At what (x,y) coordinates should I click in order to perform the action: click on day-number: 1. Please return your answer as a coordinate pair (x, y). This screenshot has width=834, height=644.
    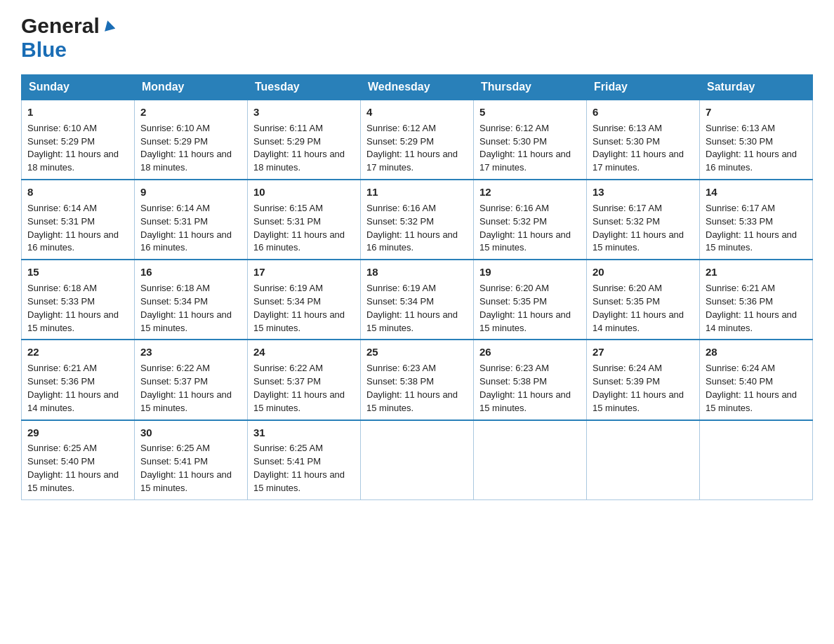
    Looking at the image, I should click on (78, 112).